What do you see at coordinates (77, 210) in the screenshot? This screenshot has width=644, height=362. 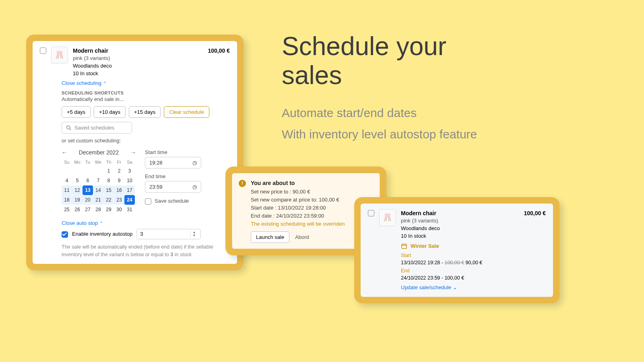 I see `calendar-day: 26` at bounding box center [77, 210].